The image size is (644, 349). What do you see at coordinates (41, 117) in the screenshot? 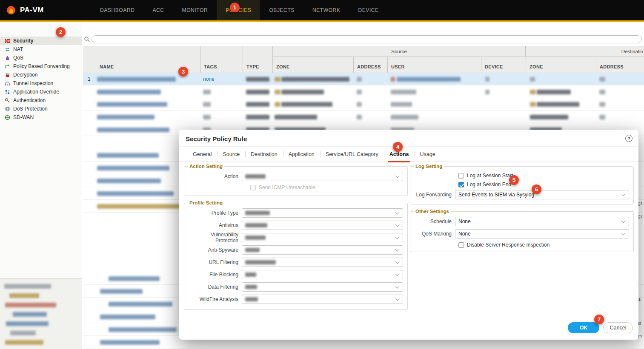
I see `sidebar-item-sd-wan: SD-WAN` at bounding box center [41, 117].